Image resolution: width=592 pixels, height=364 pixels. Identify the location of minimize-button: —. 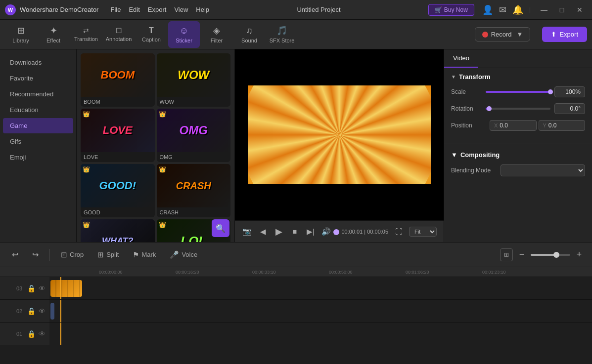
(544, 10).